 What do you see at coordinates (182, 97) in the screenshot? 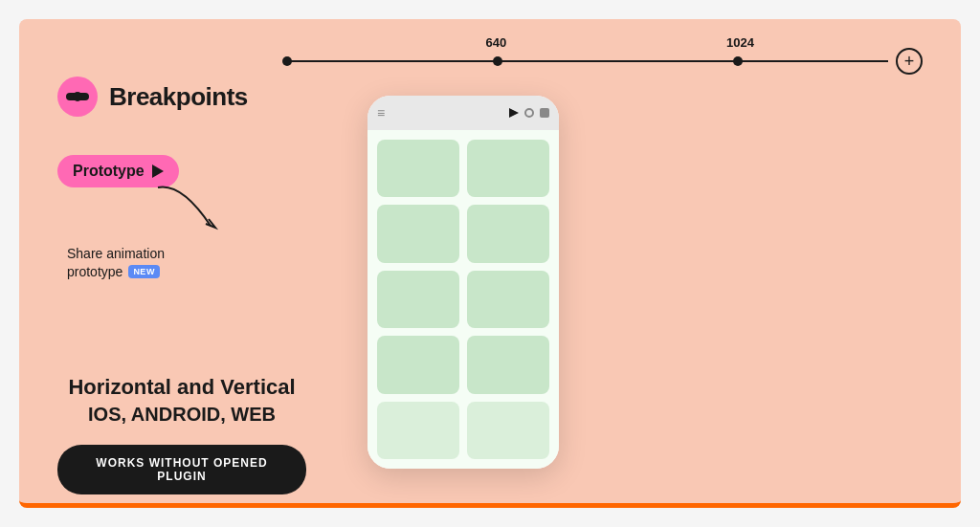
I see `logo-area: Breakpoints` at bounding box center [182, 97].